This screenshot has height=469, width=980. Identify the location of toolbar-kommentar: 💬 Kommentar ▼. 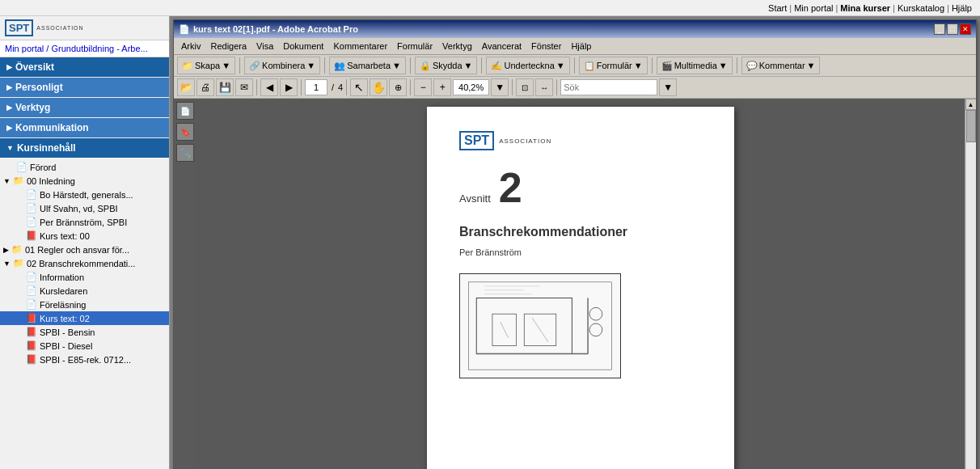
(781, 65).